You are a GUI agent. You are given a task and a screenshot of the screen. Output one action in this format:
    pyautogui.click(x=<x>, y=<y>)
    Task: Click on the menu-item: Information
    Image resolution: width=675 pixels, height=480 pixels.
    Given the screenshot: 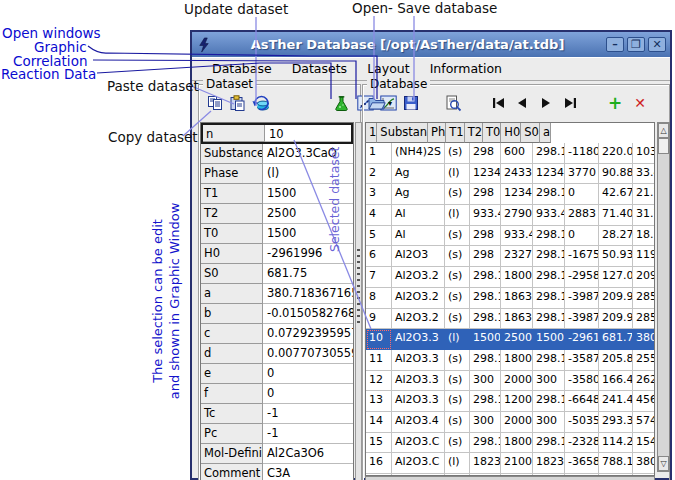 What is the action you would take?
    pyautogui.click(x=466, y=68)
    